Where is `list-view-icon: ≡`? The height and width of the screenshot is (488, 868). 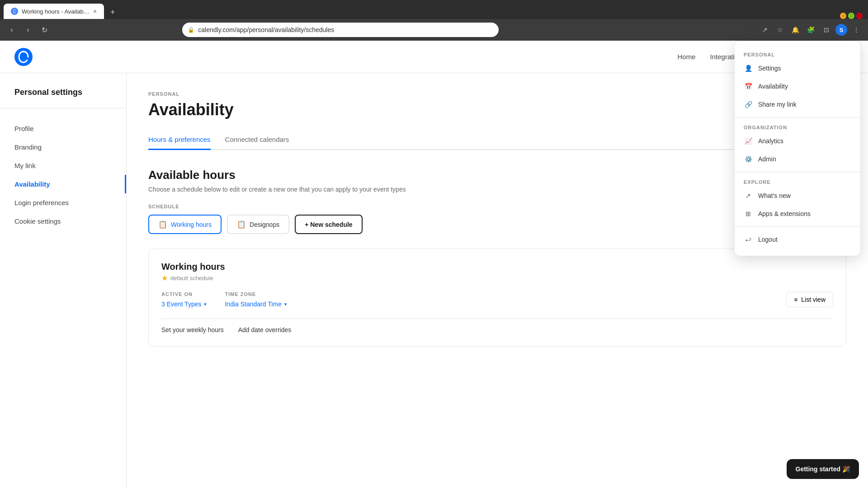
list-view-icon: ≡ is located at coordinates (796, 300).